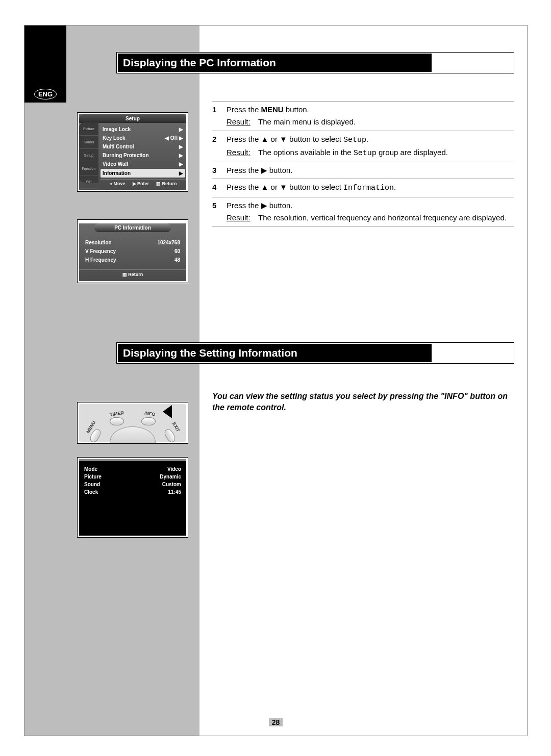  Describe the element at coordinates (89, 142) in the screenshot. I see `osd-tab-sound: Sound` at that location.